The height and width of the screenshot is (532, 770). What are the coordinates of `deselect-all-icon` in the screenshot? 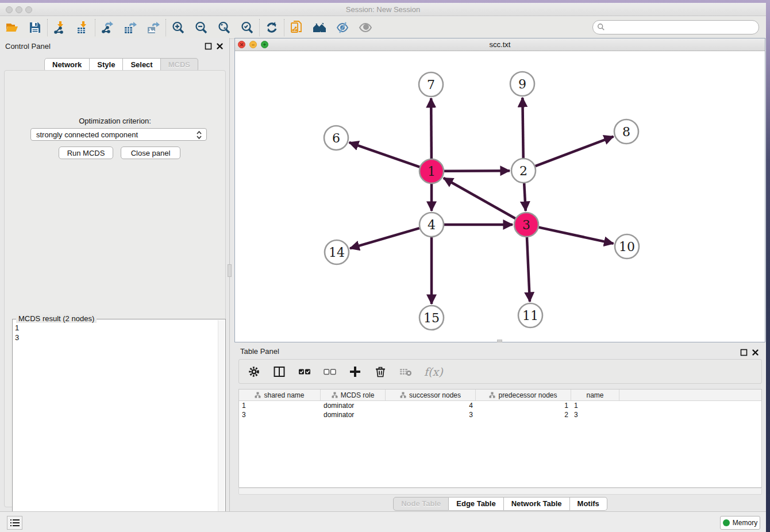 It's located at (330, 372).